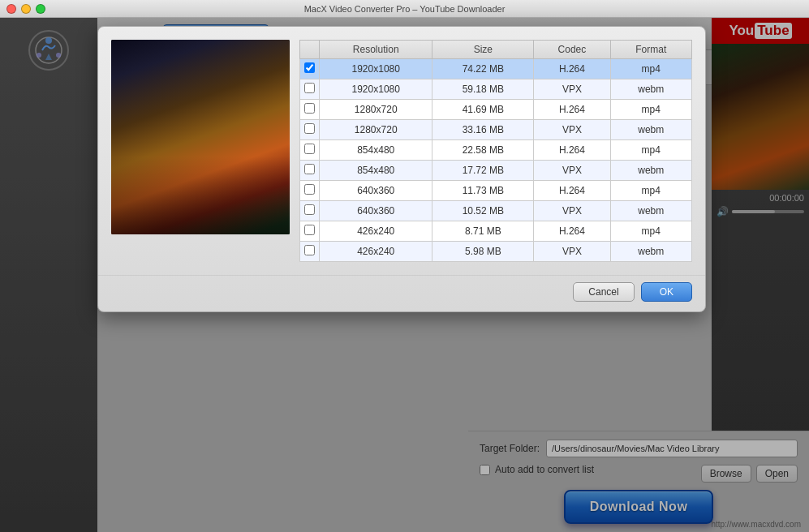 The width and height of the screenshot is (809, 532). Describe the element at coordinates (484, 50) in the screenshot. I see `col-size: Size` at that location.